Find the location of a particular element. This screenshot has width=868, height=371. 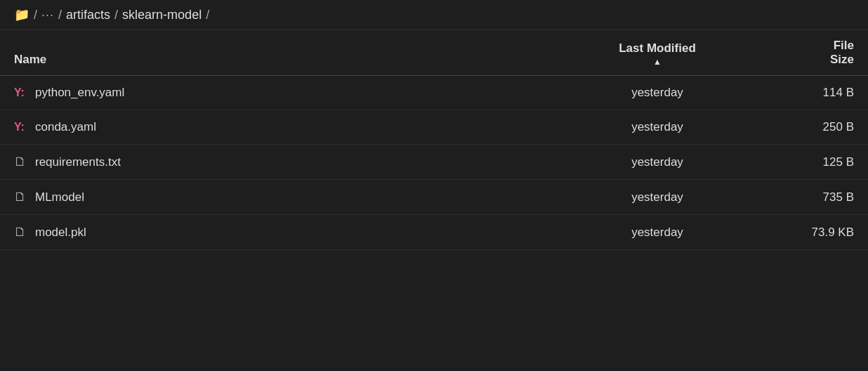

column-name: Name is located at coordinates (301, 60).